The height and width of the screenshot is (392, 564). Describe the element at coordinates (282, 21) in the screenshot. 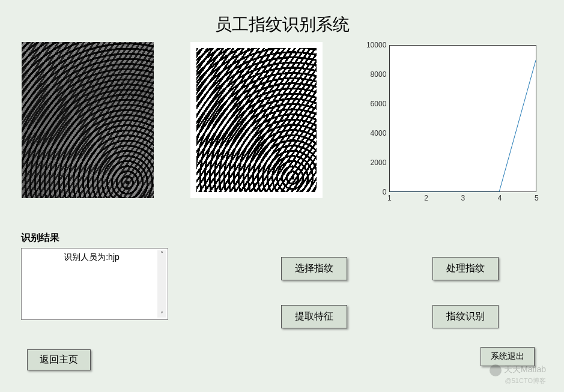

I see `page-title: 员工指纹识别系统` at that location.